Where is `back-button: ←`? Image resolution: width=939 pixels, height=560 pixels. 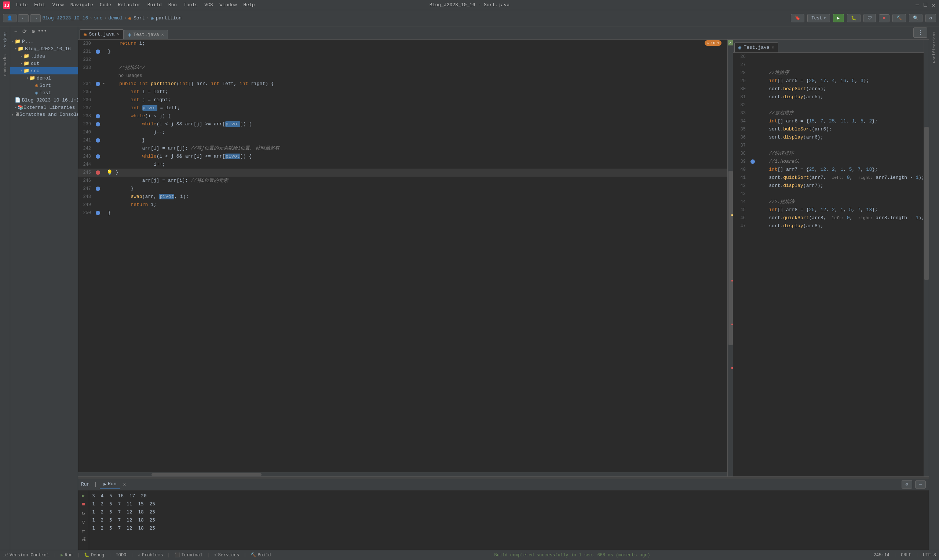
back-button: ← is located at coordinates (23, 18).